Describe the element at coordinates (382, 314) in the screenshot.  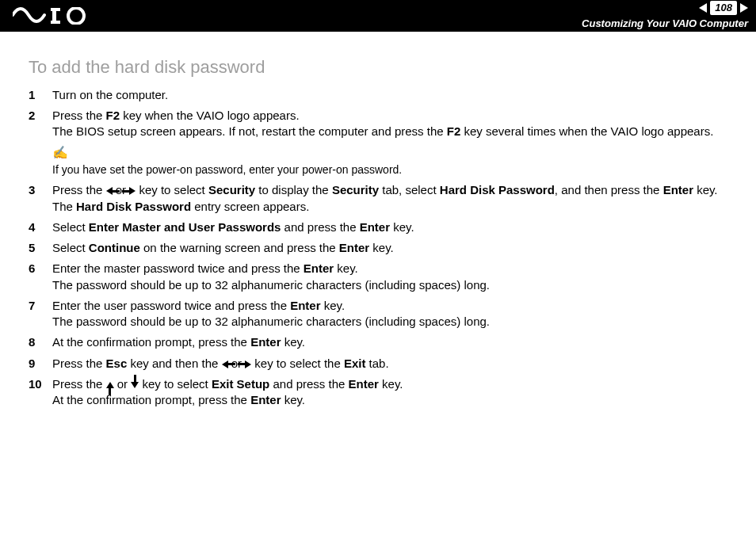
I see `step-item: 7Enter the user password twice and press…` at that location.